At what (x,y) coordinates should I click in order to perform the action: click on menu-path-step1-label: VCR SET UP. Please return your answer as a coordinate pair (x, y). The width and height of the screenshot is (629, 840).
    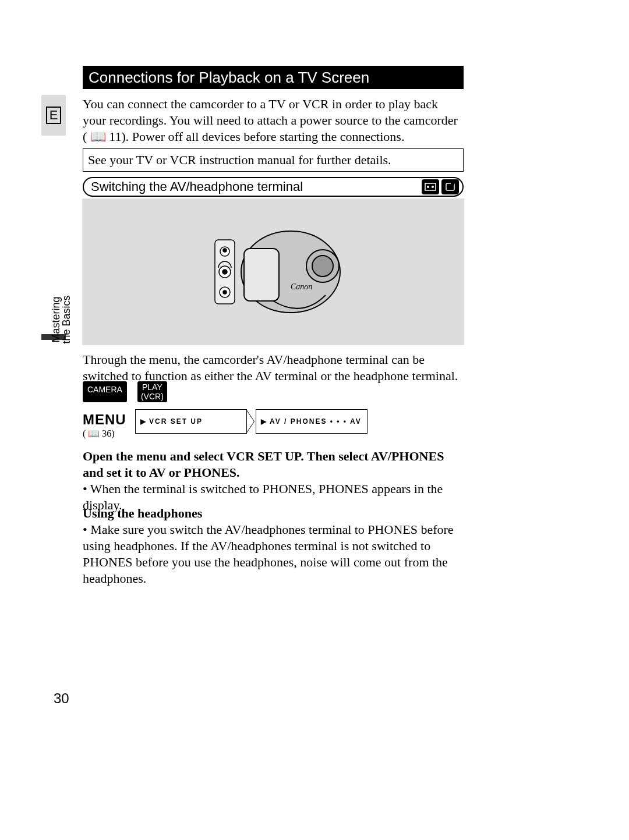
    Looking at the image, I should click on (176, 421).